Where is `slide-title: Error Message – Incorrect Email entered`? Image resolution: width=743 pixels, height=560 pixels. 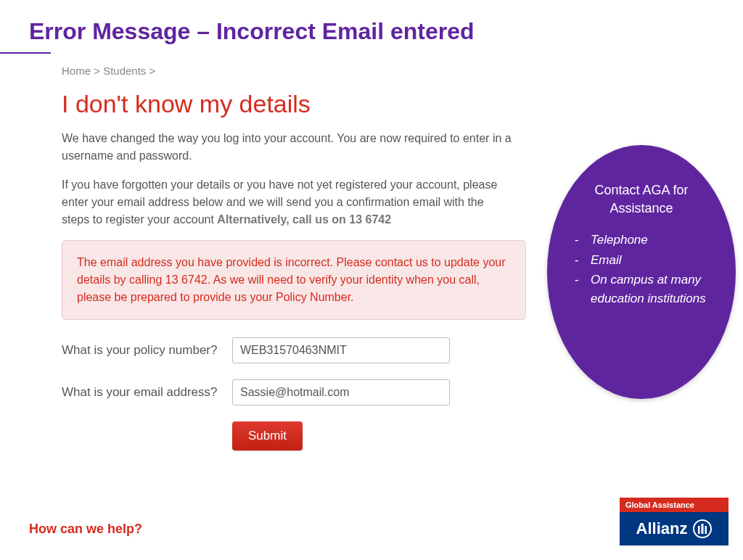
slide-title: Error Message – Incorrect Email entered is located at coordinates (372, 26).